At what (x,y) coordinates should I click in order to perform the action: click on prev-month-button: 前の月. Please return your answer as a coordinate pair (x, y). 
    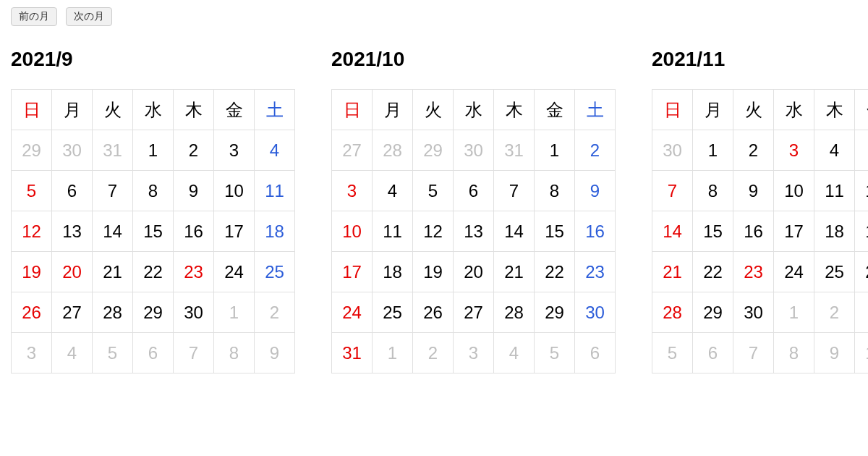
    Looking at the image, I should click on (34, 17).